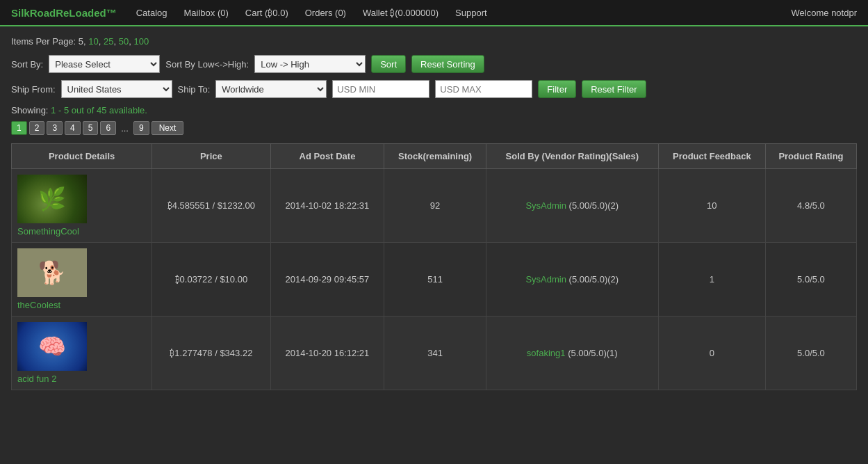  What do you see at coordinates (52, 273) in the screenshot?
I see `product-image-1: 🐕` at bounding box center [52, 273].